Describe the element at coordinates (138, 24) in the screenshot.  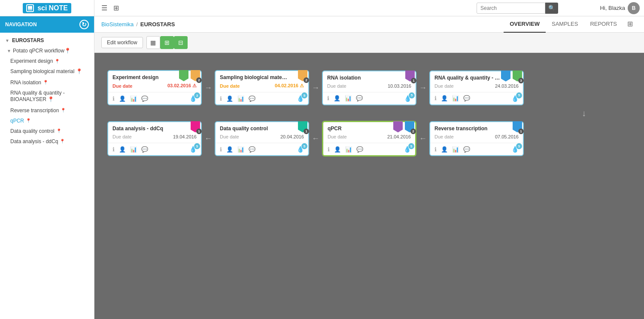
I see `breadcrumb: BioSistemika / EUROSTARS` at that location.